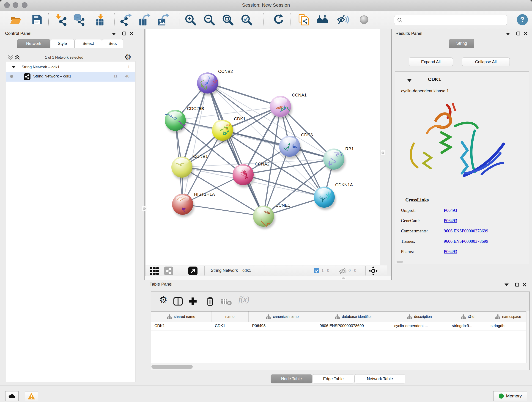 This screenshot has height=402, width=532. I want to click on network-options-gear-icon: ⚙, so click(128, 57).